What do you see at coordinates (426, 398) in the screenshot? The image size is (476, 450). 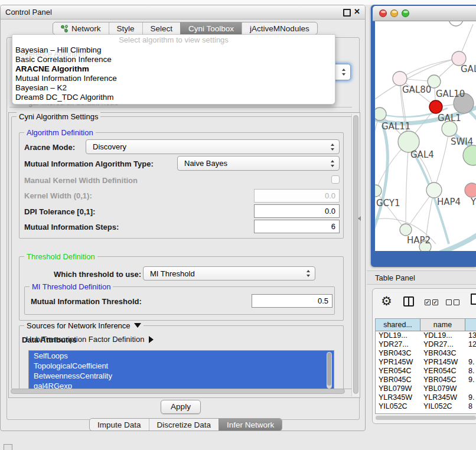 I see `table-row: YLR345WYLR345W9.` at bounding box center [426, 398].